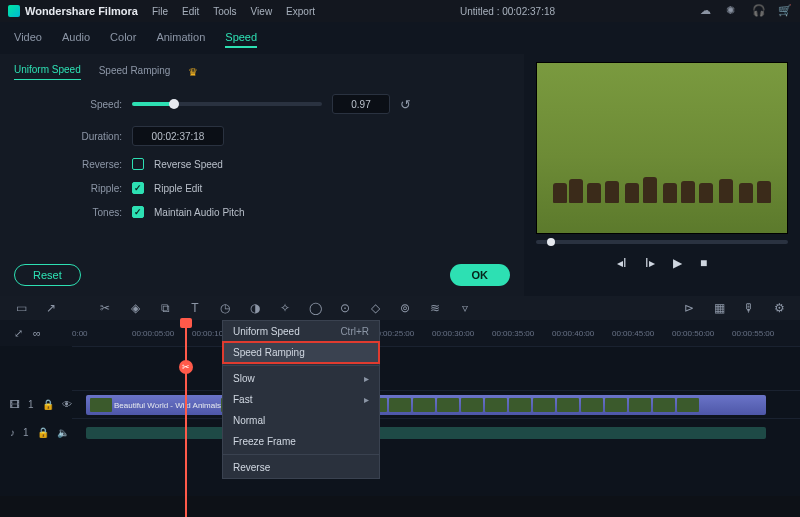  Describe the element at coordinates (508, 12) in the screenshot. I see `document-title: Untitled : 00:02:37:18` at that location.